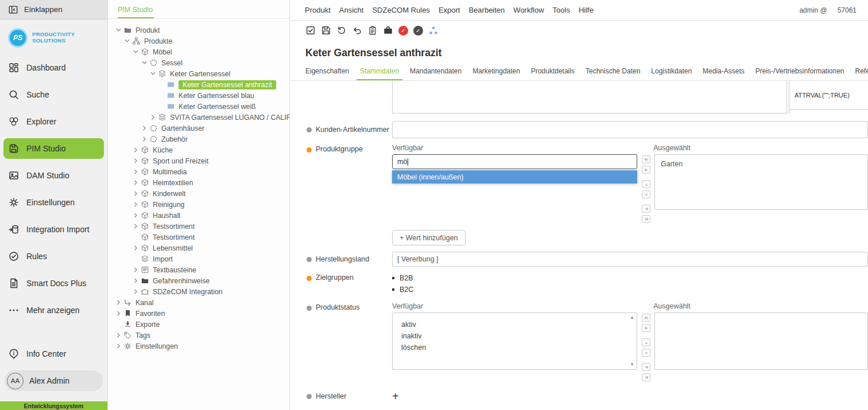 This screenshot has width=868, height=410. What do you see at coordinates (199, 139) in the screenshot?
I see `tree-node-zubehör: Zubehör` at bounding box center [199, 139].